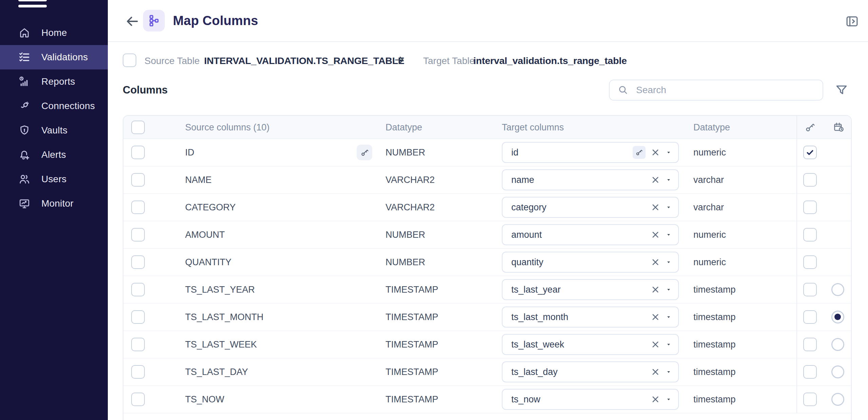 The width and height of the screenshot is (868, 420). I want to click on target-column-select: quantity, so click(590, 262).